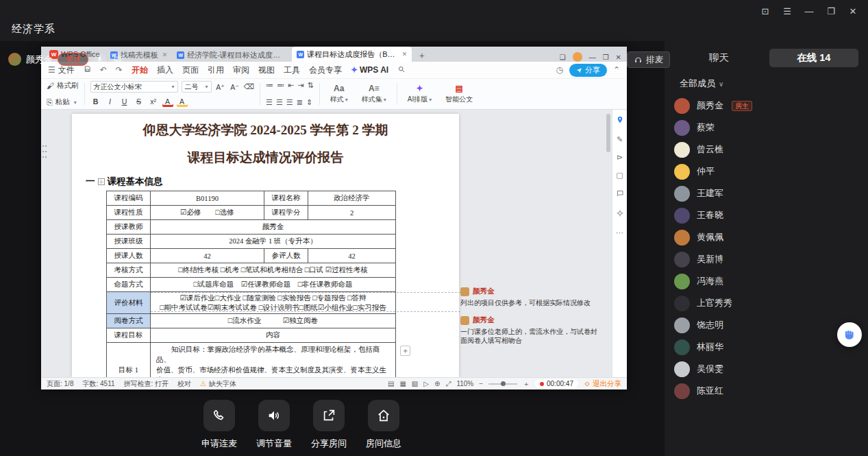 The height and width of the screenshot is (456, 868). What do you see at coordinates (110, 101) in the screenshot?
I see `italic-button: I` at bounding box center [110, 101].